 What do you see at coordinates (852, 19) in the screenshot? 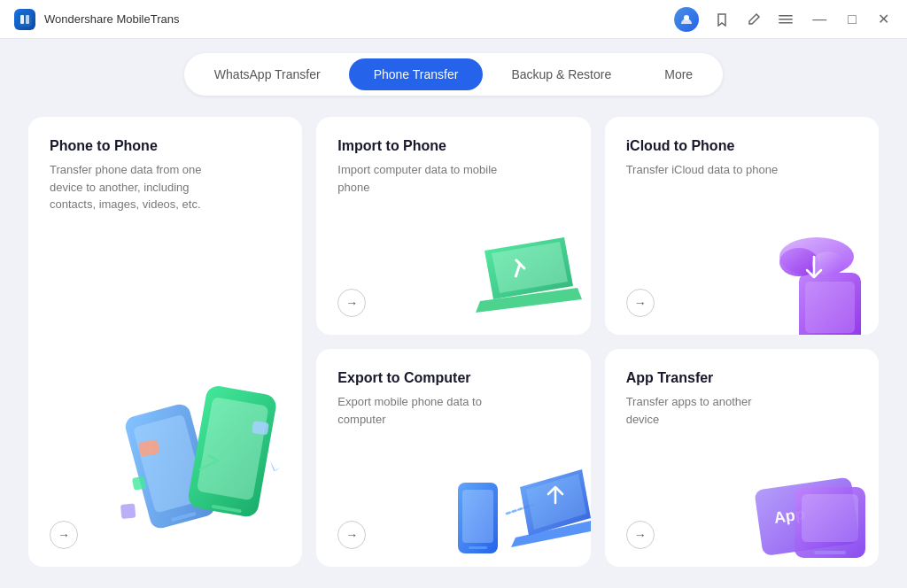
I see `maximize-button: □` at bounding box center [852, 19].